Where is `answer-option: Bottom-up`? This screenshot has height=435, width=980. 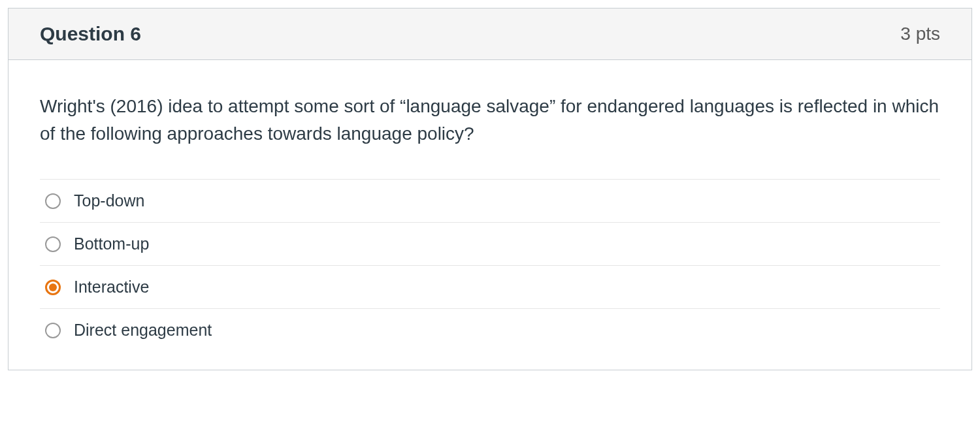 answer-option: Bottom-up is located at coordinates (490, 244).